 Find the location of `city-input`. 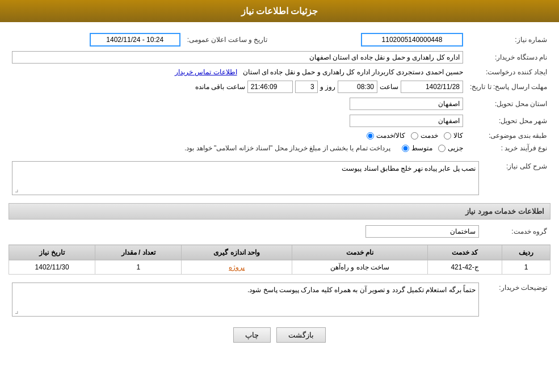

city-input is located at coordinates (406, 121).